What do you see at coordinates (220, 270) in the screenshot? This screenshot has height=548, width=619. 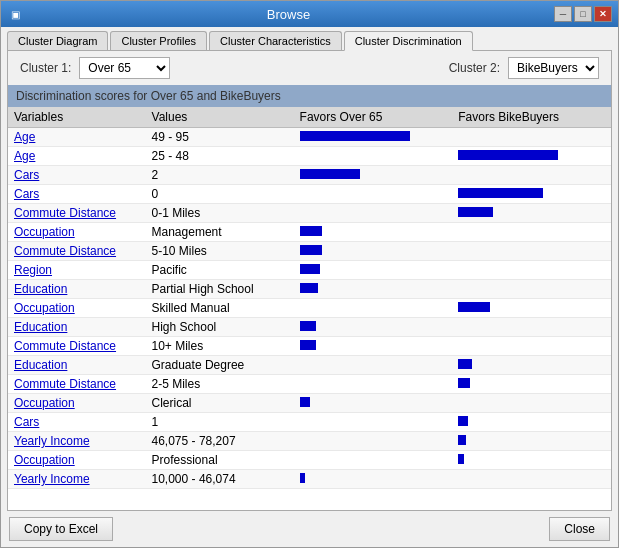 I see `cell-value: Pacific` at bounding box center [220, 270].